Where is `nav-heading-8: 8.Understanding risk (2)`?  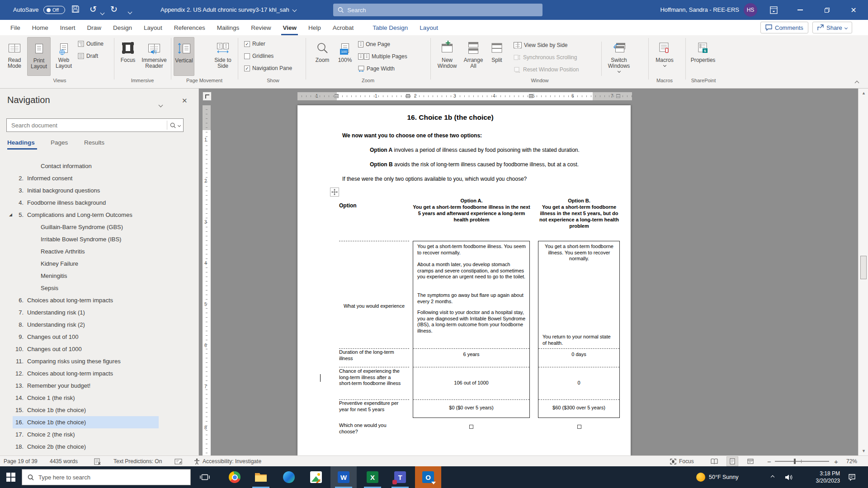
nav-heading-8: 8.Understanding risk (2) is located at coordinates (86, 324).